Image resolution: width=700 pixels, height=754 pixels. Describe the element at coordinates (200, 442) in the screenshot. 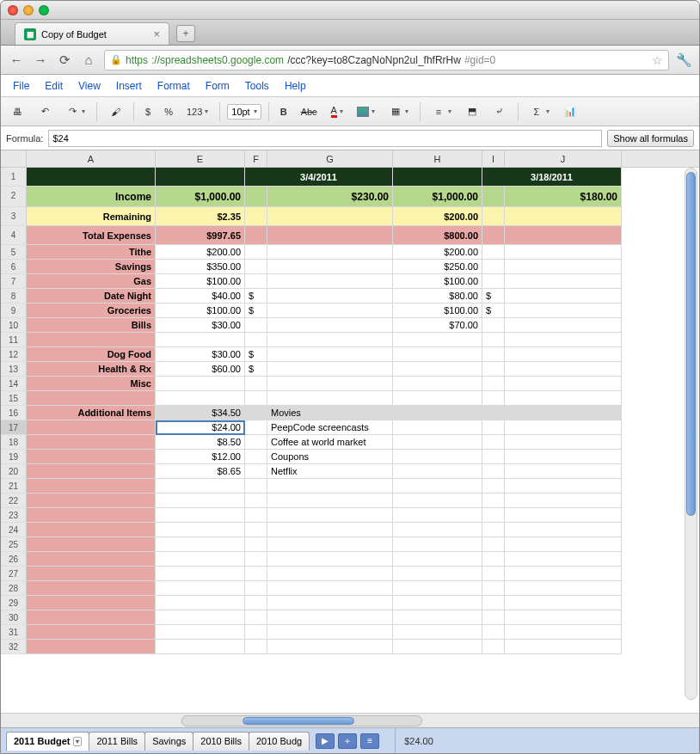

I see `cell-E18: $8.50` at that location.